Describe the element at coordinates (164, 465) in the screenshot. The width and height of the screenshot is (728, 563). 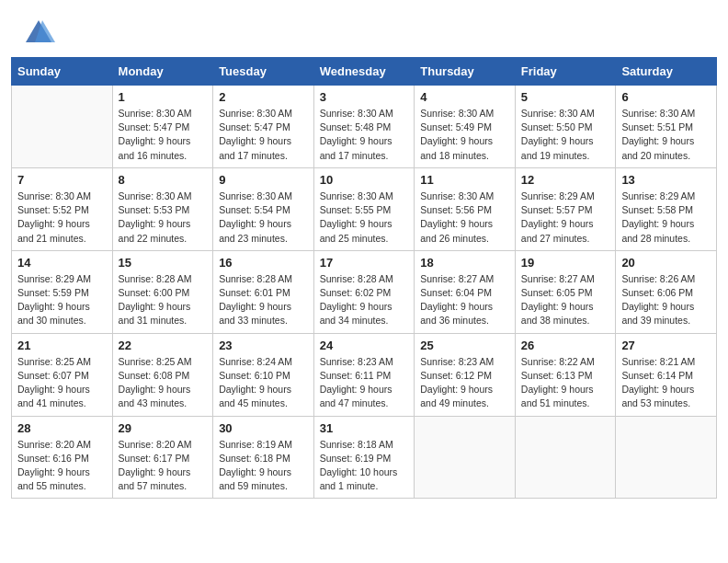
I see `day-info: Sunrise: 8:20 AM Sunset: 6:17 PM Dayligh…` at that location.